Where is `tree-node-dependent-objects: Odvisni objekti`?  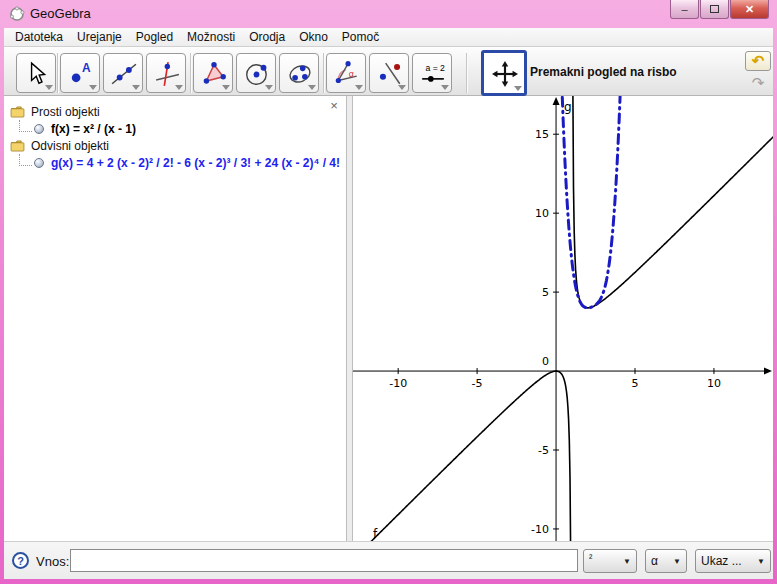 tree-node-dependent-objects: Odvisni objekti is located at coordinates (176, 146).